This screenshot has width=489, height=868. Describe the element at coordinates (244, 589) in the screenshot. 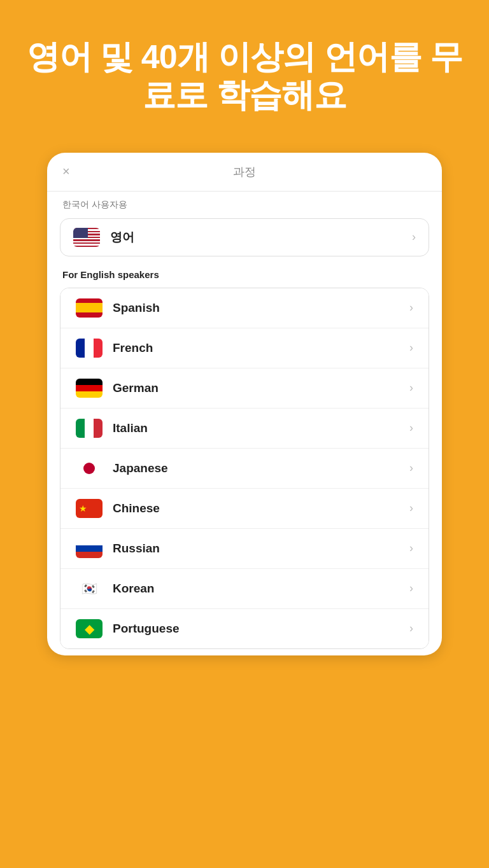

I see `list-item: 🇰🇷 Korean ›` at that location.